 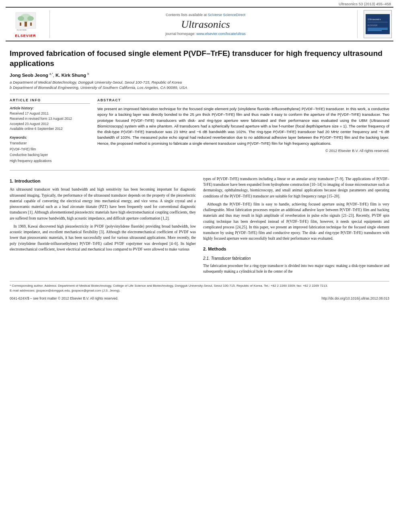 I want to click on footer-bar: 0041-624X/$ – see front matter © 2012 El…, so click(x=200, y=298).